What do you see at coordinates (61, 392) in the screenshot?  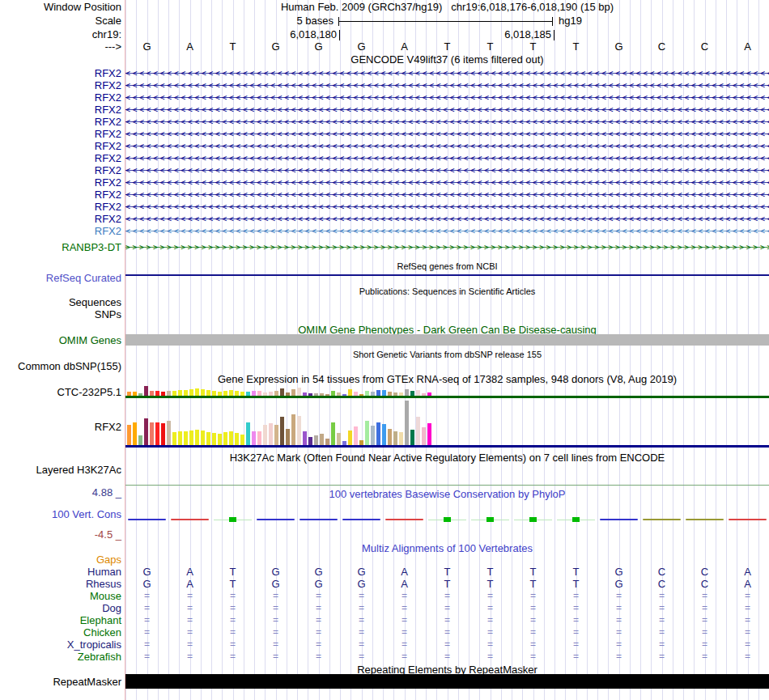 I see `gtex-gene1-label: CTC-232P5.1` at bounding box center [61, 392].